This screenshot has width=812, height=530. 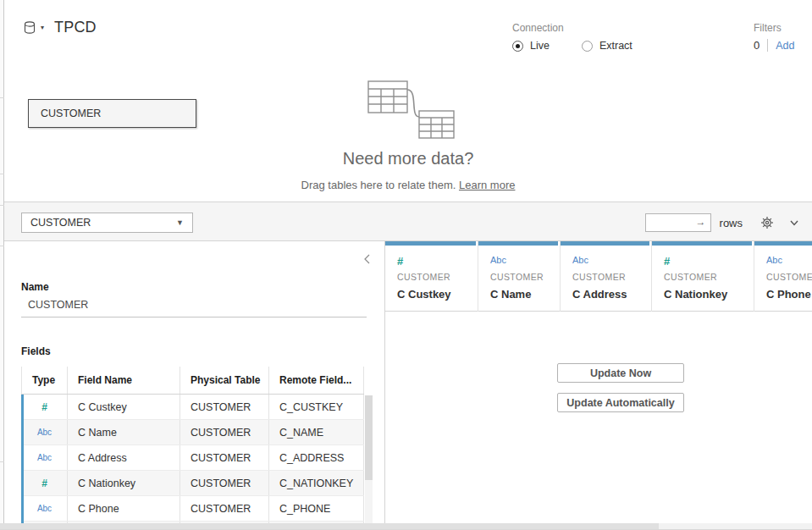 What do you see at coordinates (193, 448) in the screenshot?
I see `fields-table: Type Field Name Physical Table Remote Fi…` at bounding box center [193, 448].